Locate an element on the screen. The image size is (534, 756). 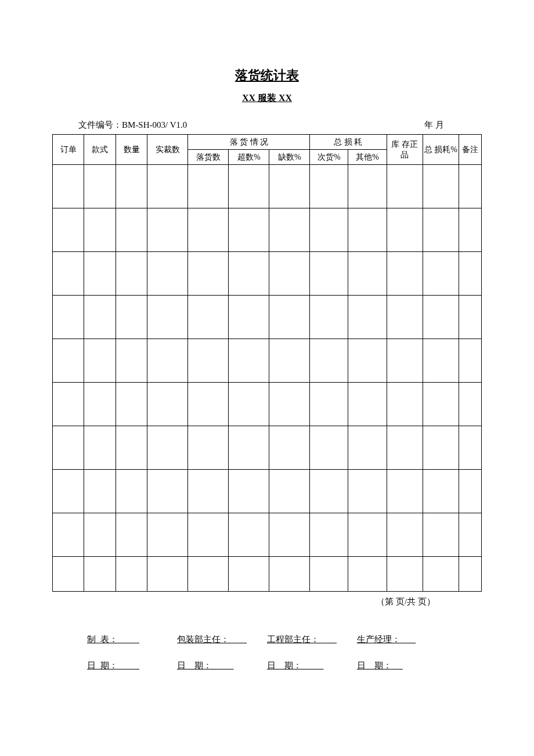
col-fall-qty: 落货数 is located at coordinates (208, 157).